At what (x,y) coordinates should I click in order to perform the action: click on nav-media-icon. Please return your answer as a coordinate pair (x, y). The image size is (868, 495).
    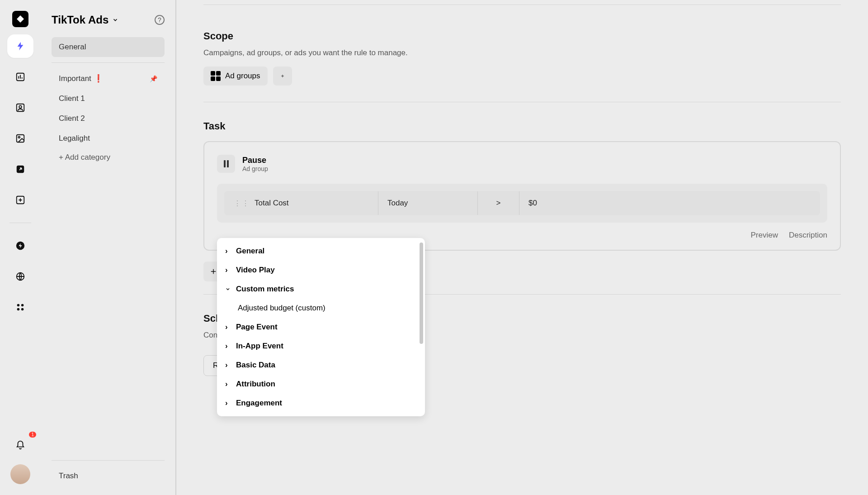
    Looking at the image, I should click on (20, 138).